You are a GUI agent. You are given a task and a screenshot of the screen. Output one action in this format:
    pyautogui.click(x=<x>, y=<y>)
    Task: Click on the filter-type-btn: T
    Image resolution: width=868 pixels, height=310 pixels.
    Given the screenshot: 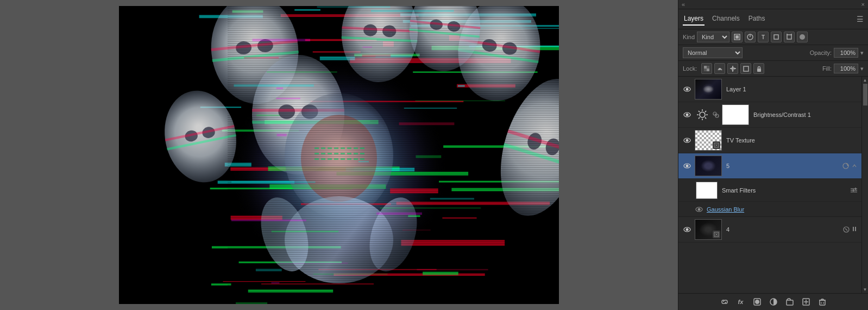 What is the action you would take?
    pyautogui.click(x=763, y=37)
    